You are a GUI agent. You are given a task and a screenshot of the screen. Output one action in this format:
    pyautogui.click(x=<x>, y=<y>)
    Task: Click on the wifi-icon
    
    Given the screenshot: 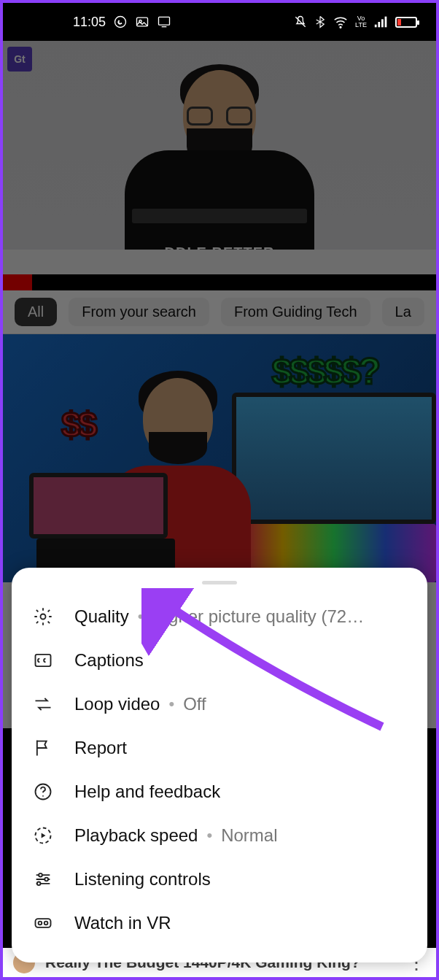 What is the action you would take?
    pyautogui.click(x=341, y=22)
    